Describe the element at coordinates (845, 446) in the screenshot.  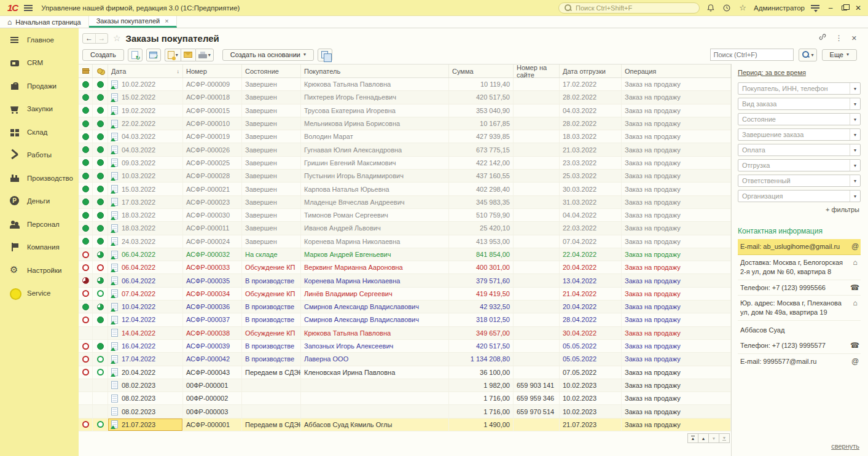
I see `collapse-panel-link: свернуть` at that location.